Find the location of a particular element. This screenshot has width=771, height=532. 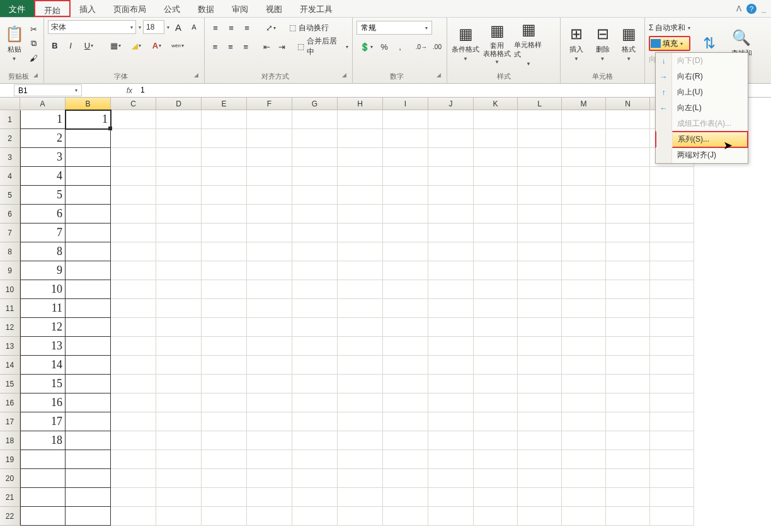

row-header: 7 is located at coordinates (10, 233).